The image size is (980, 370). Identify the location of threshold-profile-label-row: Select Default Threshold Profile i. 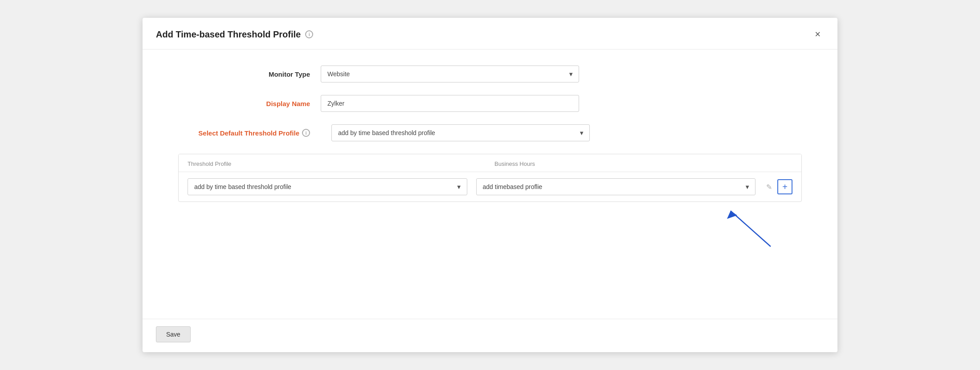
(249, 133).